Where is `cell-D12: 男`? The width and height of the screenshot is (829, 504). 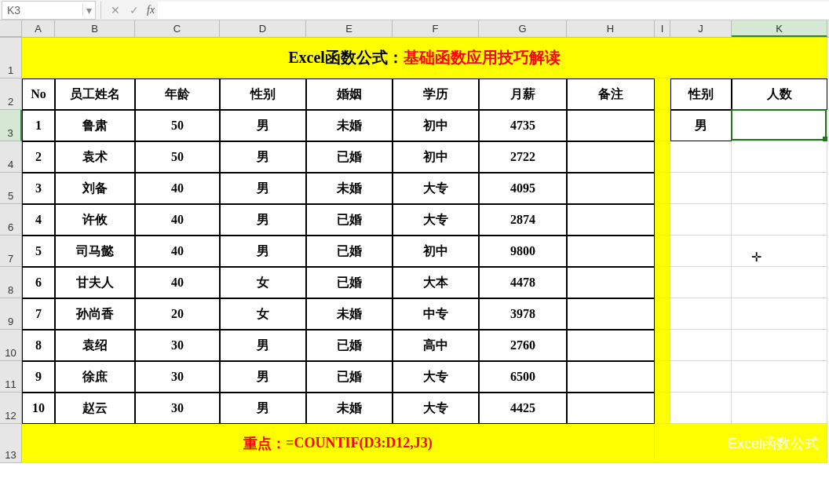 cell-D12: 男 is located at coordinates (263, 408).